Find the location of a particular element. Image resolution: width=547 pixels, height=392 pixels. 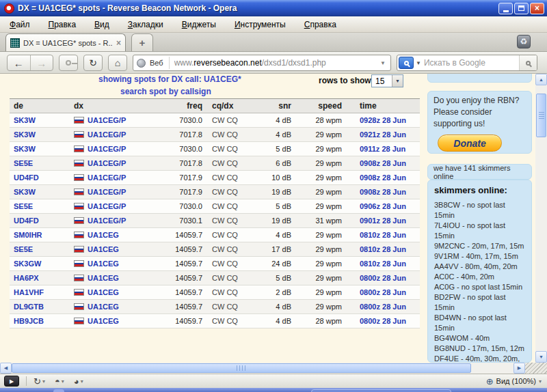

horizontal-scrollbar-thumb is located at coordinates (241, 368).